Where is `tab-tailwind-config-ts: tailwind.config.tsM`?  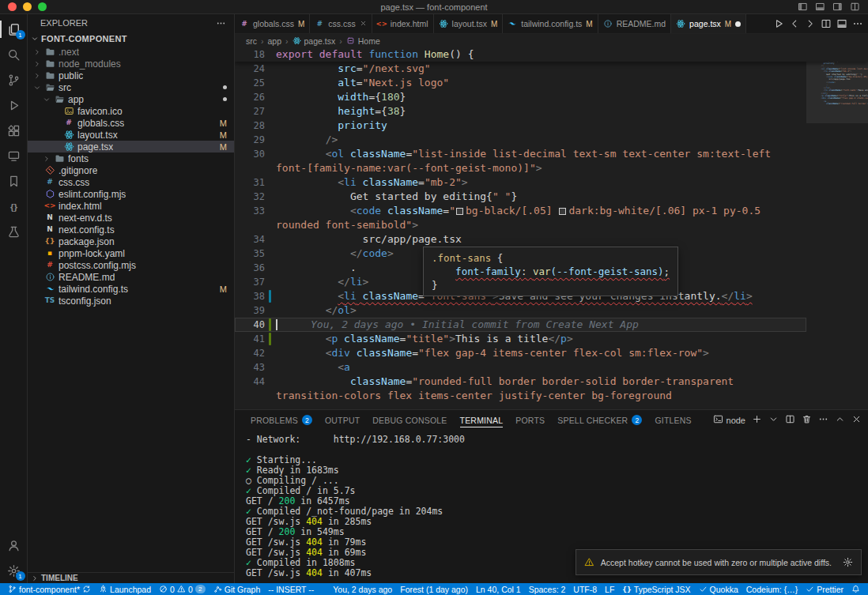
tab-tailwind-config-ts: tailwind.config.tsM is located at coordinates (550, 24).